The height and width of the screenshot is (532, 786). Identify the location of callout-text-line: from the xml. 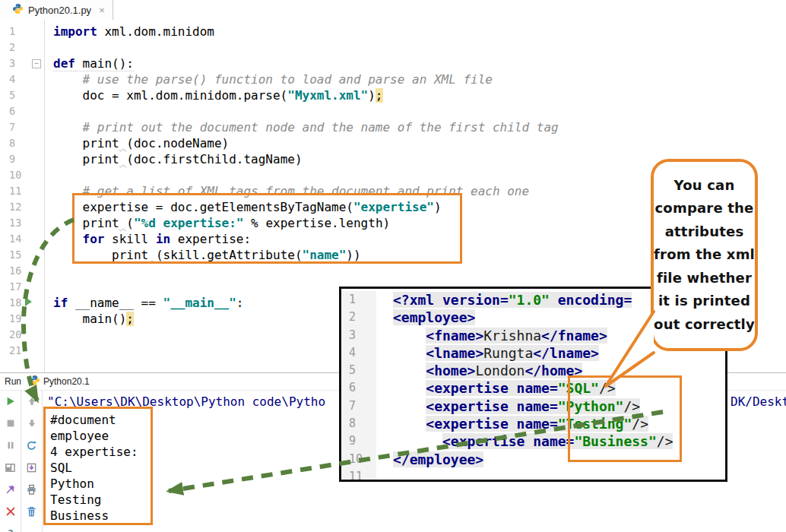
(704, 255).